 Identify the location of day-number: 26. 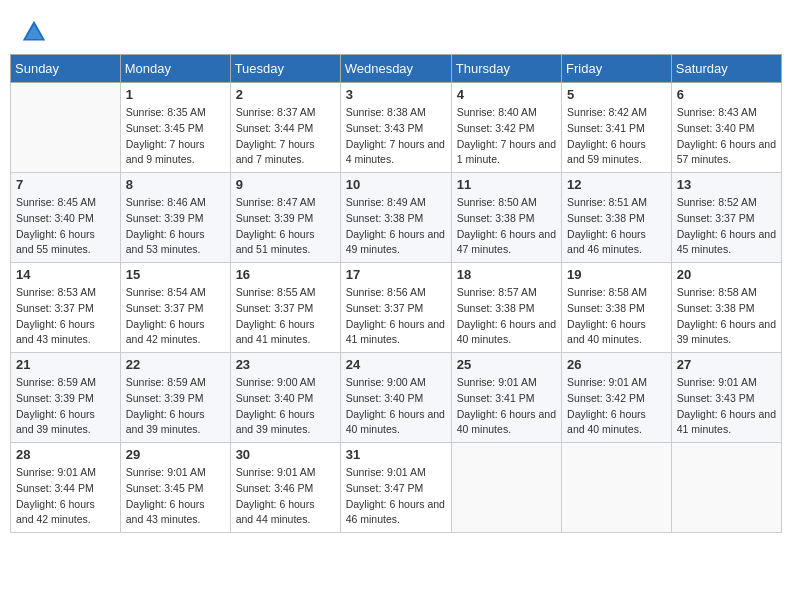
(616, 364).